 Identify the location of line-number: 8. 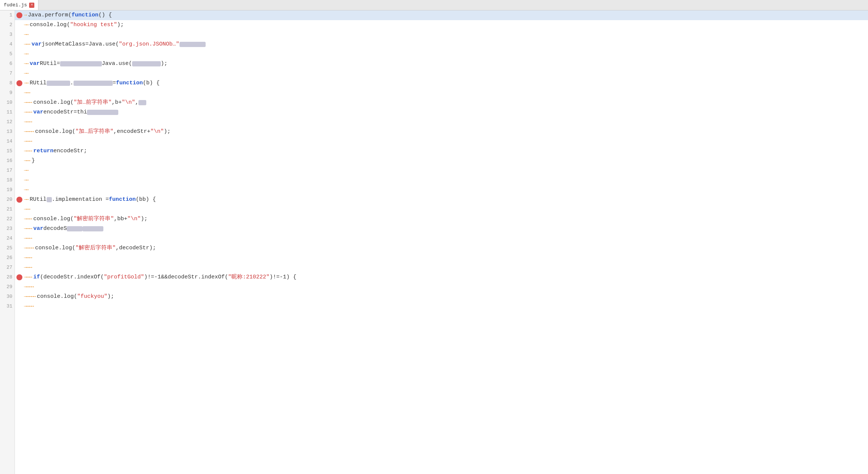
(7, 83).